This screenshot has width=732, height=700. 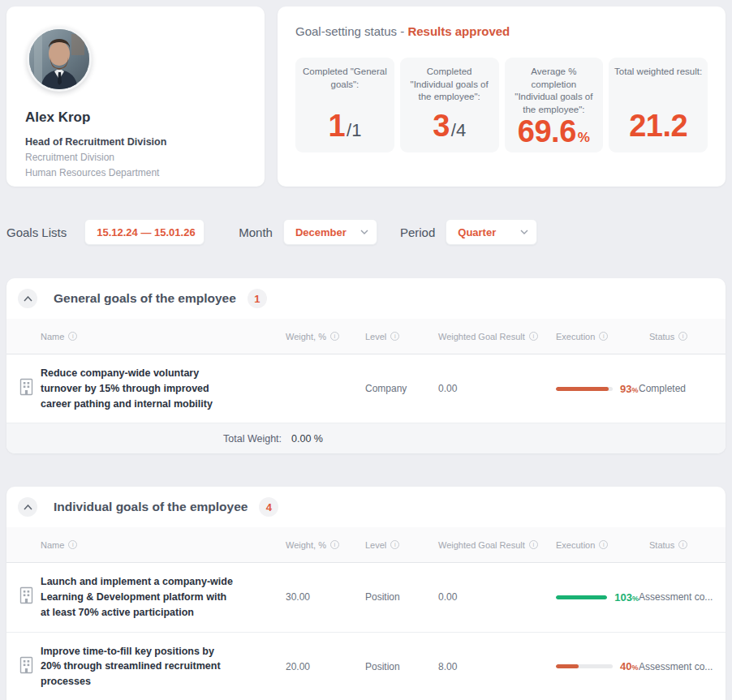 What do you see at coordinates (450, 126) in the screenshot?
I see `stat-value: 3/4` at bounding box center [450, 126].